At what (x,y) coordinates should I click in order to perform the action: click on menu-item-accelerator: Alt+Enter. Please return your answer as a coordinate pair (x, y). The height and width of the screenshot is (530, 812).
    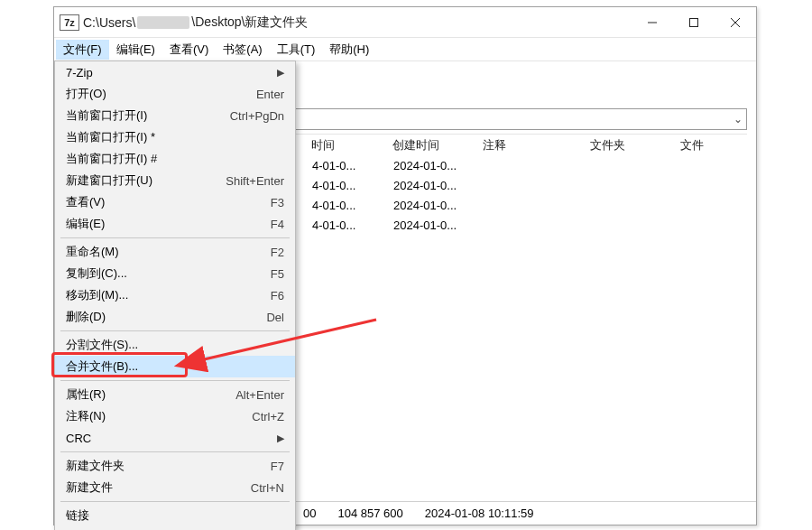
    Looking at the image, I should click on (260, 395).